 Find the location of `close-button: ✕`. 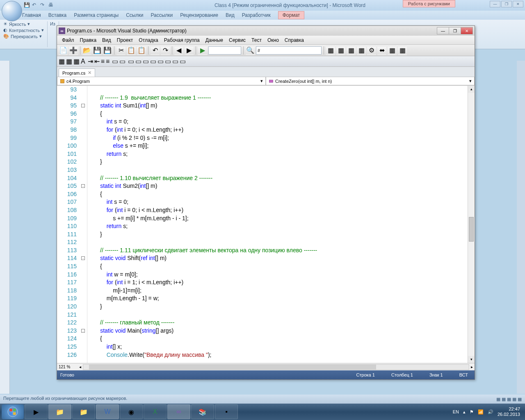

close-button: ✕ is located at coordinates (518, 4).